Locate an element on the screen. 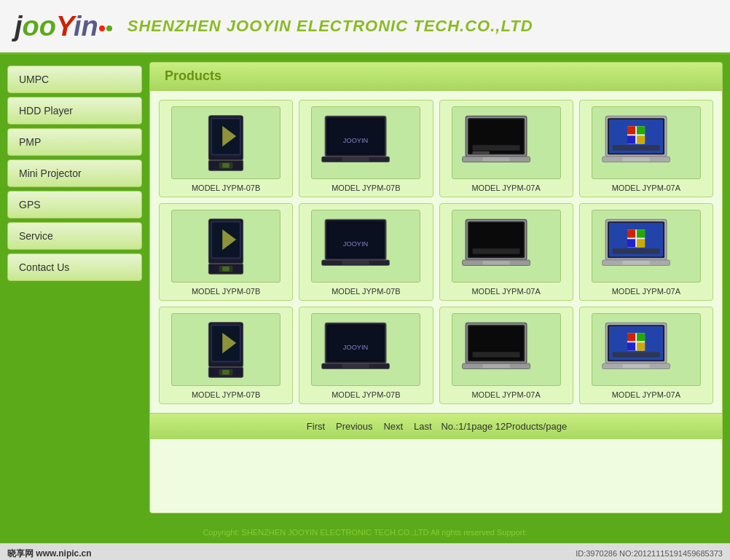 The height and width of the screenshot is (560, 730). product-label-1: MODEL JYPM-07B is located at coordinates (226, 188).